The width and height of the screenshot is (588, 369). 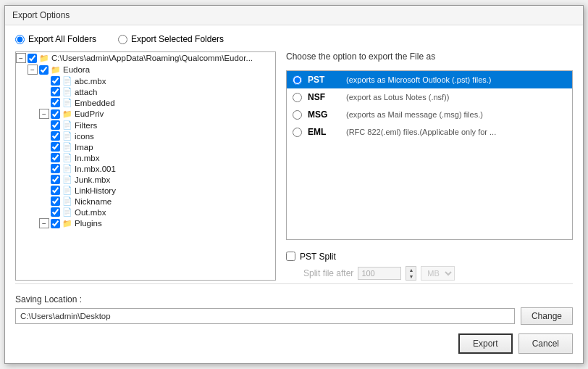 I want to click on tree-item: 📄Filters, so click(x=146, y=125).